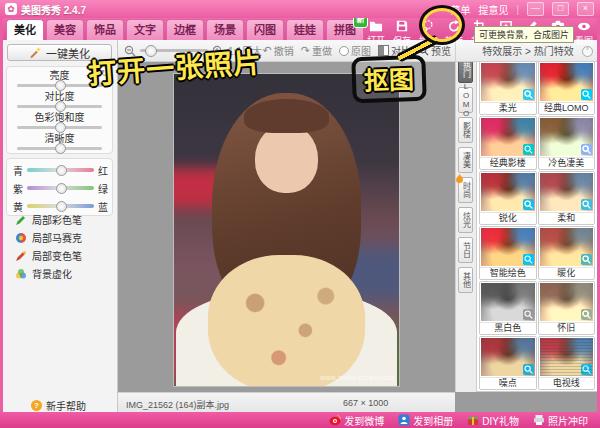 The width and height of the screenshot is (600, 428). Describe the element at coordinates (335, 420) in the screenshot. I see `weibo-icon` at that location.